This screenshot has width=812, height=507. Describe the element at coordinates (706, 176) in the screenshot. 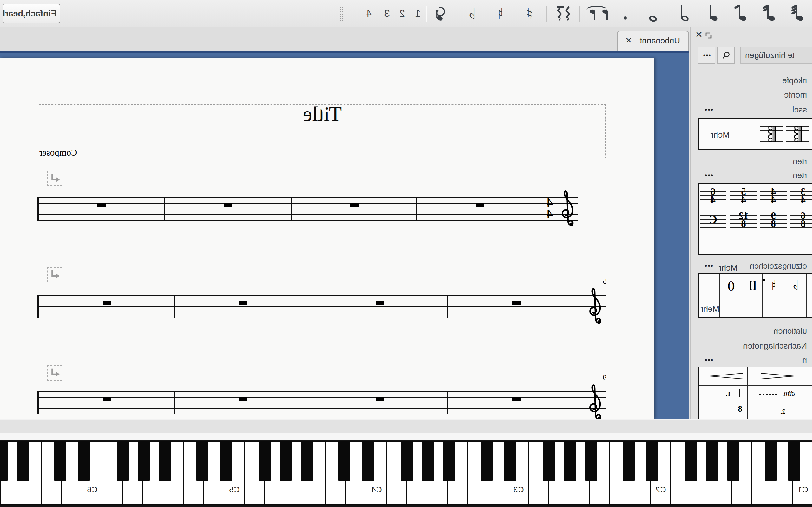

I see `palette-row-time-signatures-menu-button: •••` at that location.